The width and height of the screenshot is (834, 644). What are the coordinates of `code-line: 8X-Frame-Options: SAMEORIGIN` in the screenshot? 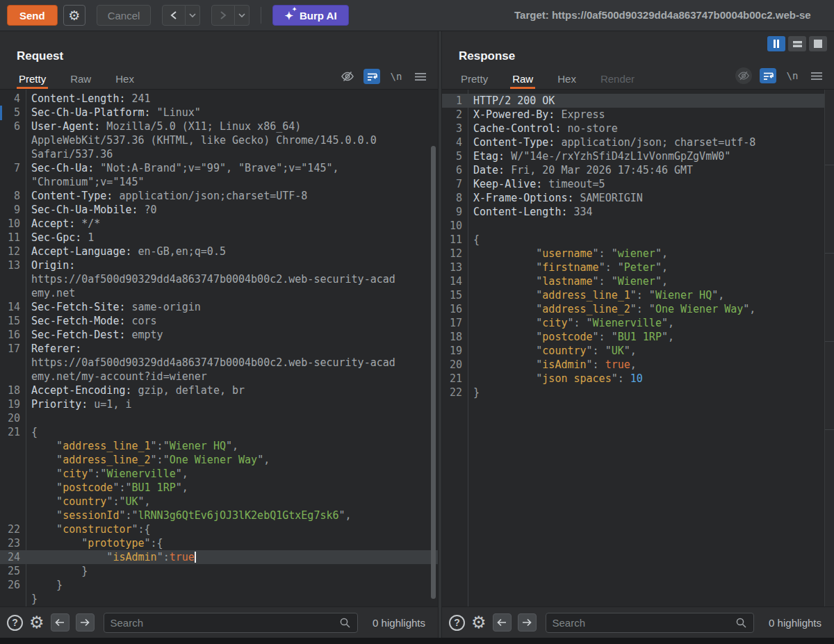 It's located at (638, 198).